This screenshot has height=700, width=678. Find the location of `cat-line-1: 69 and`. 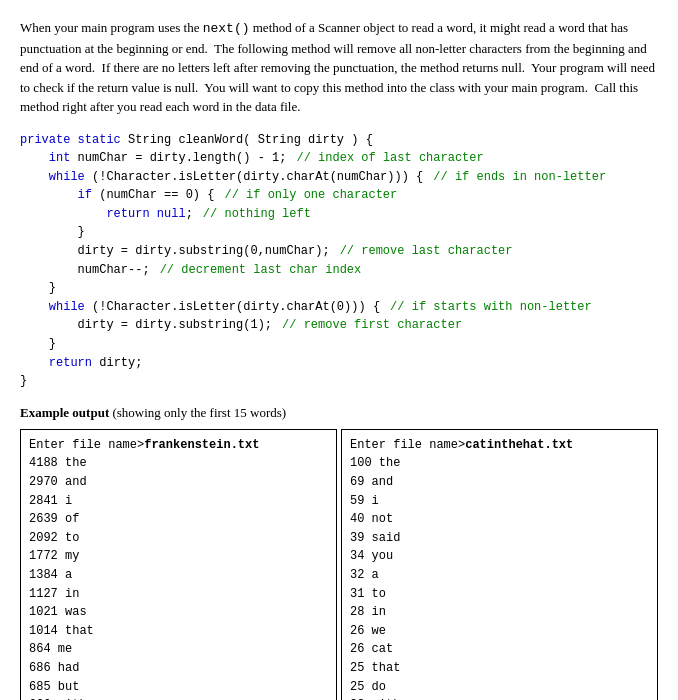

cat-line-1: 69 and is located at coordinates (500, 482).